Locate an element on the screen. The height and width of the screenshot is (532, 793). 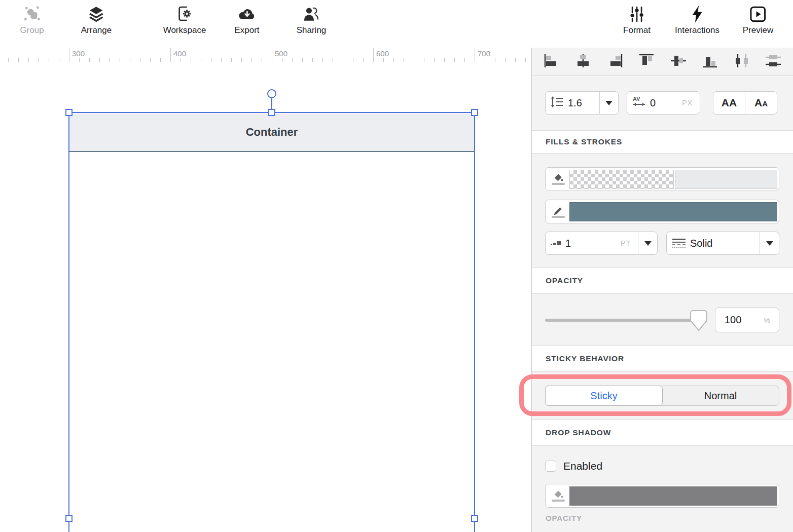
toolbar-export-button: Export is located at coordinates (246, 20).